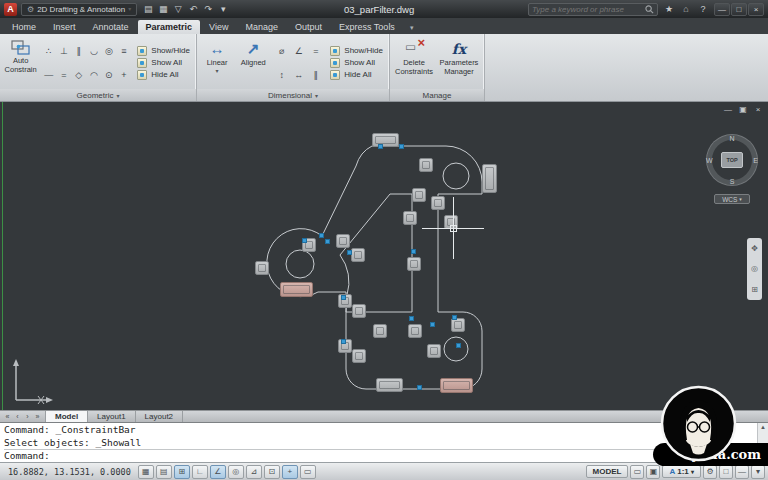 This screenshot has width=768, height=480. Describe the element at coordinates (728, 109) in the screenshot. I see `drawing-minimize-button: —` at that location.